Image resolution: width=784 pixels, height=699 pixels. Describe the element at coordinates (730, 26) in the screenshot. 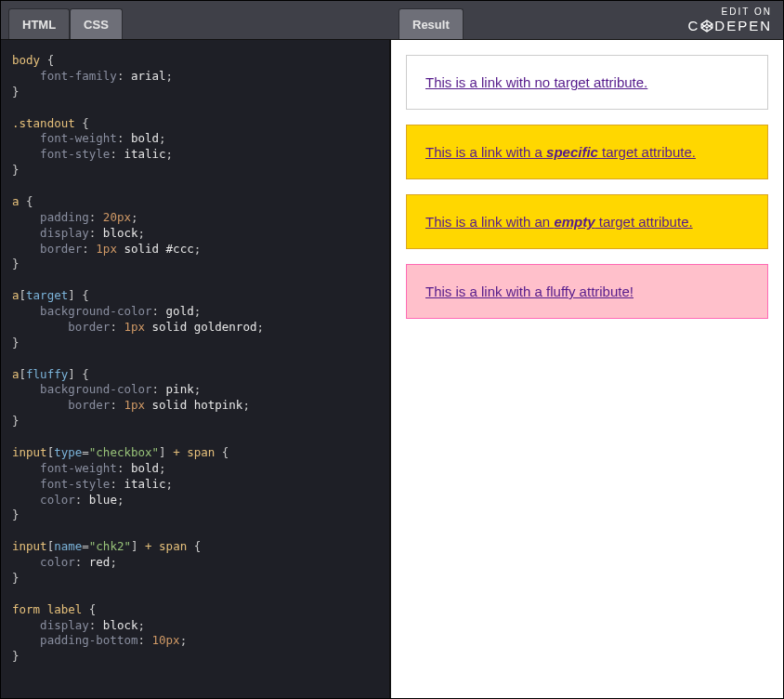

I see `codepen-logo: C DEPEN` at that location.